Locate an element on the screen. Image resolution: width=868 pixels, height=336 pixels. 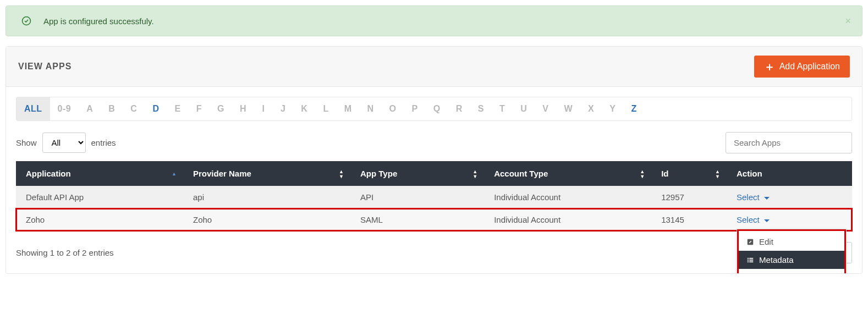
filter-s: S is located at coordinates (481, 109).